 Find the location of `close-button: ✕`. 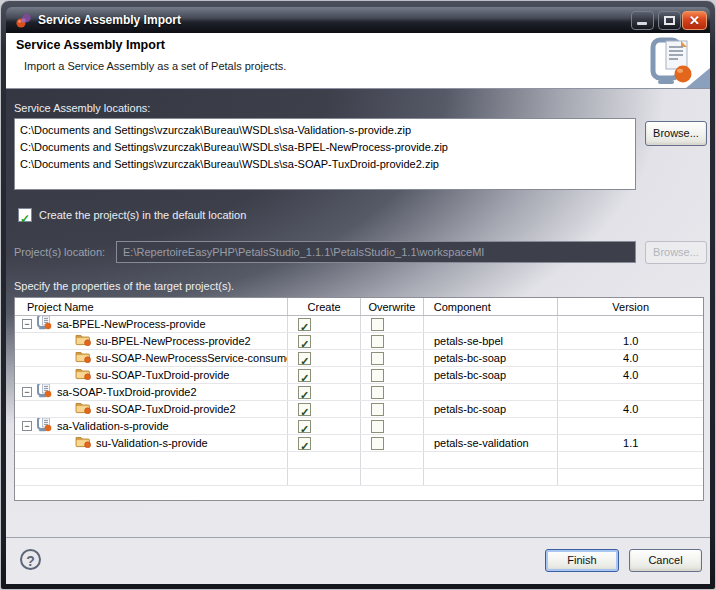

close-button: ✕ is located at coordinates (694, 20).